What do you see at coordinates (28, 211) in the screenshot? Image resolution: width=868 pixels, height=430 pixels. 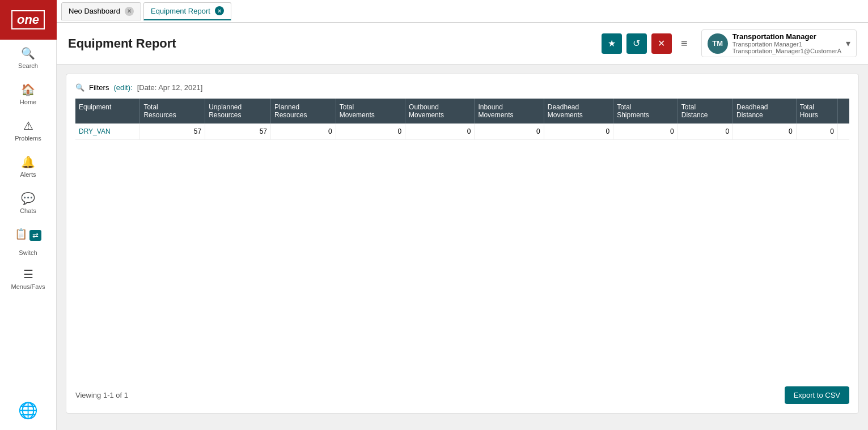 I see `sidebar-label-chats: Chats` at bounding box center [28, 211].